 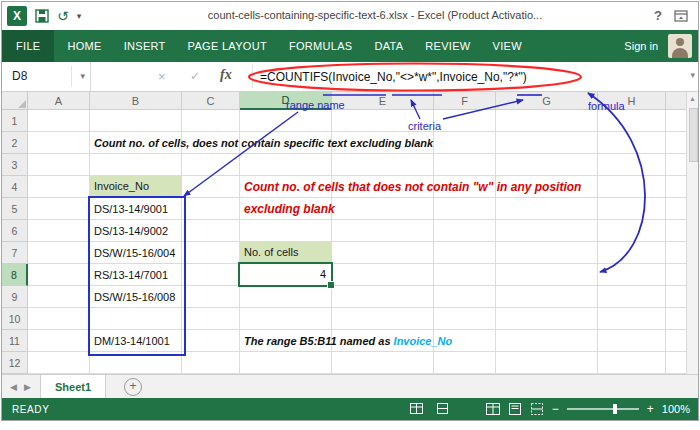 I want to click on zoom-level: 100%, so click(x=676, y=409).